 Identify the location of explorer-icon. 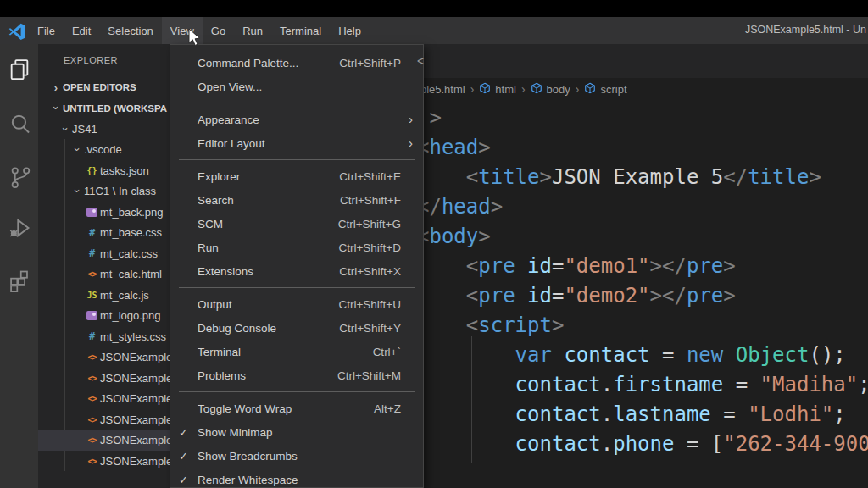
(19, 69).